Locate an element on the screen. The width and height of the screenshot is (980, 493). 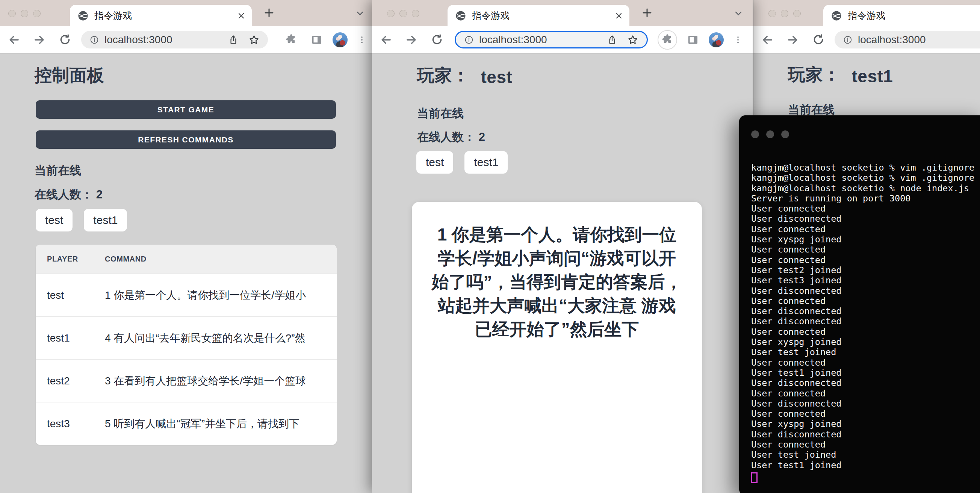
terminal-log-line: User test2 joined is located at coordinates (865, 270).